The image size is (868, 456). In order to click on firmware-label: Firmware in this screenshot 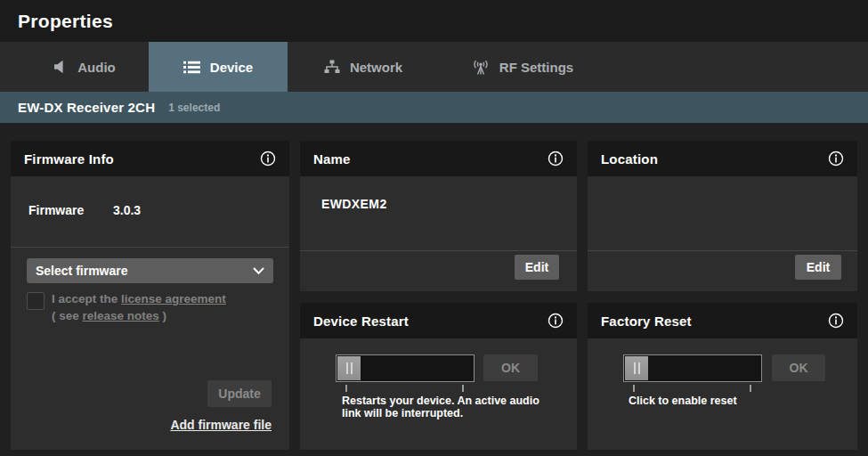, I will do `click(56, 210)`.